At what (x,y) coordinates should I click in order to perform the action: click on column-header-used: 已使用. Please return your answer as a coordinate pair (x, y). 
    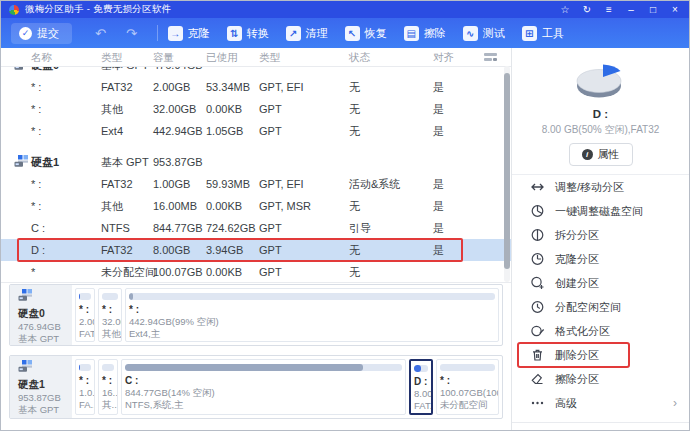
    Looking at the image, I should click on (222, 58).